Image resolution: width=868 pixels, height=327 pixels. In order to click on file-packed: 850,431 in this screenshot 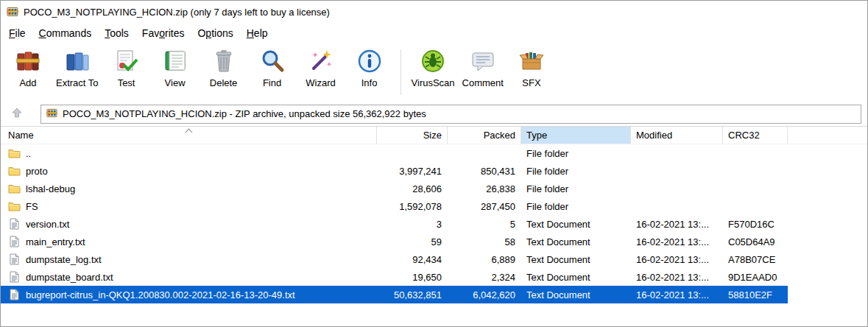, I will do `click(484, 171)`.